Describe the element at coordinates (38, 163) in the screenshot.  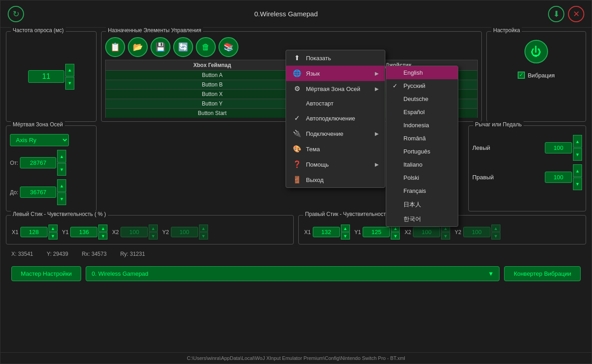
I see `from-input` at that location.